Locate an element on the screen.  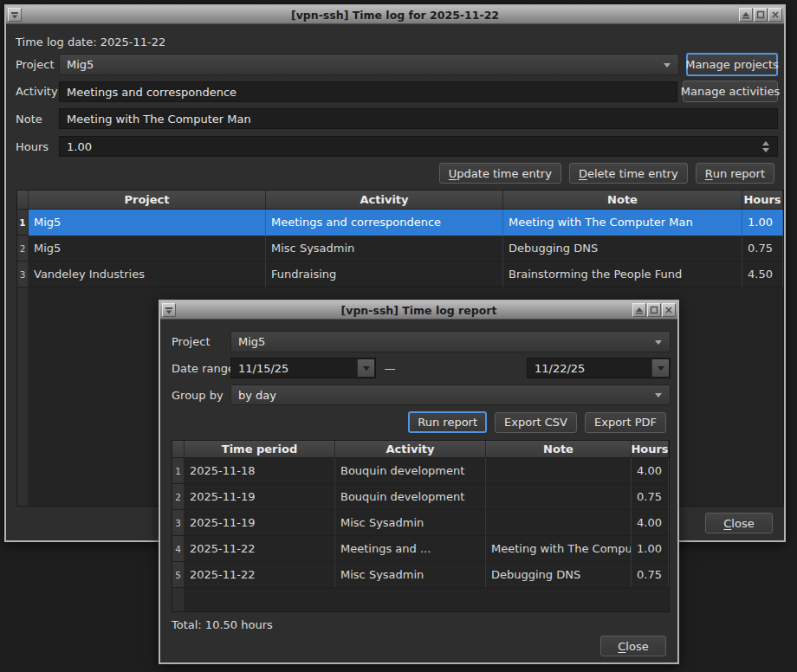
update-time-entry-button: Update time entry is located at coordinates (501, 173).